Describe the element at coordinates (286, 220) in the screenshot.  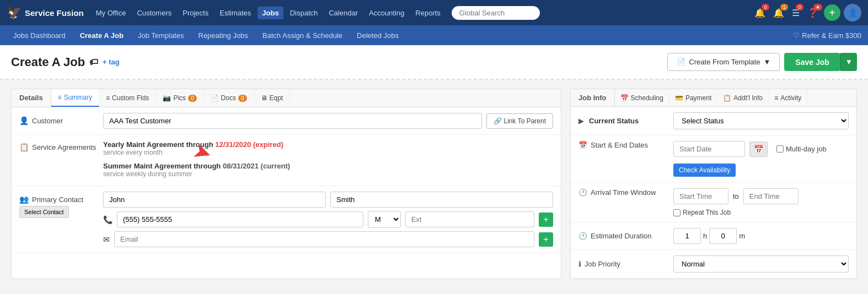
I see `primary-contact-row: 👥 Primary Contact Select Contact 📞 M Mr` at that location.